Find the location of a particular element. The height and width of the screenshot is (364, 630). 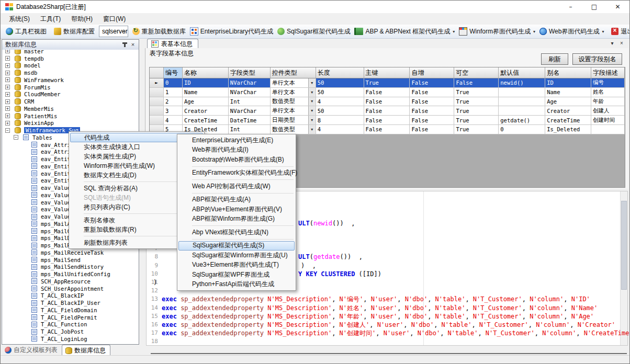

tree-item-forummis: +ForumMis is located at coordinates (70, 87).